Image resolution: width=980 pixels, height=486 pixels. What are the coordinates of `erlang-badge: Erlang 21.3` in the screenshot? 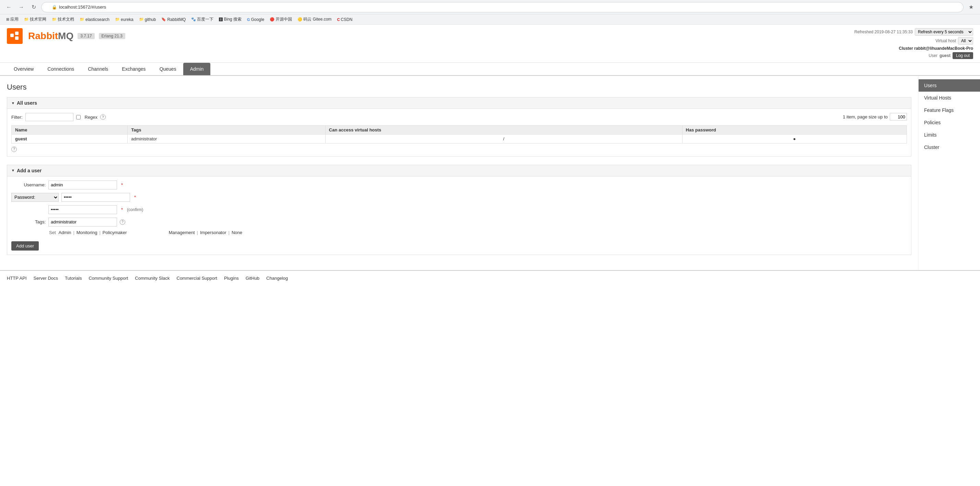 It's located at (112, 36).